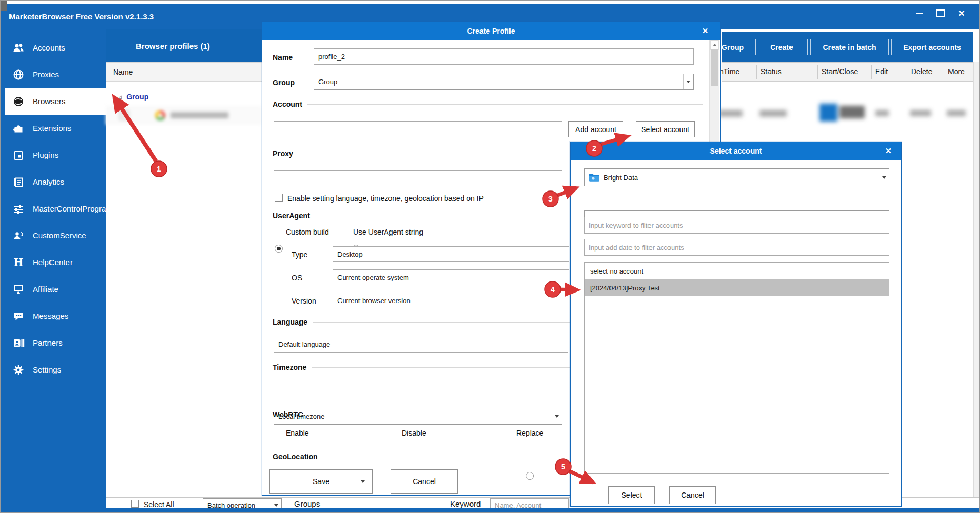 The width and height of the screenshot is (980, 513). What do you see at coordinates (295, 457) in the screenshot?
I see `geolocation-section-label: GeoLocation` at bounding box center [295, 457].